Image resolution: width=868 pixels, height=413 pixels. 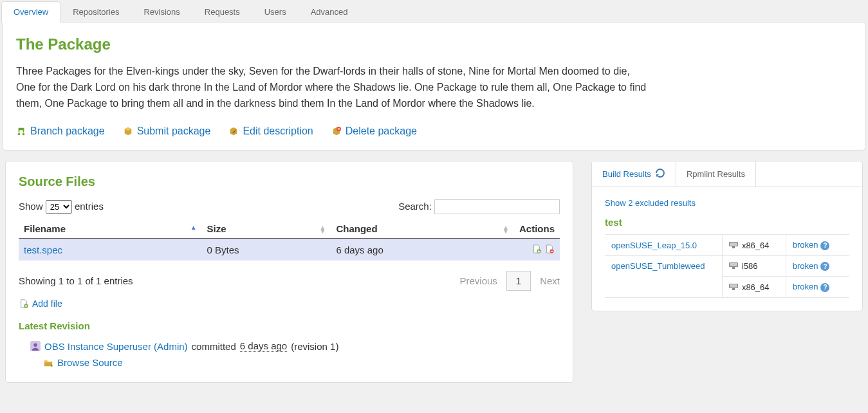 What do you see at coordinates (234, 131) in the screenshot?
I see `edit-icon` at bounding box center [234, 131].